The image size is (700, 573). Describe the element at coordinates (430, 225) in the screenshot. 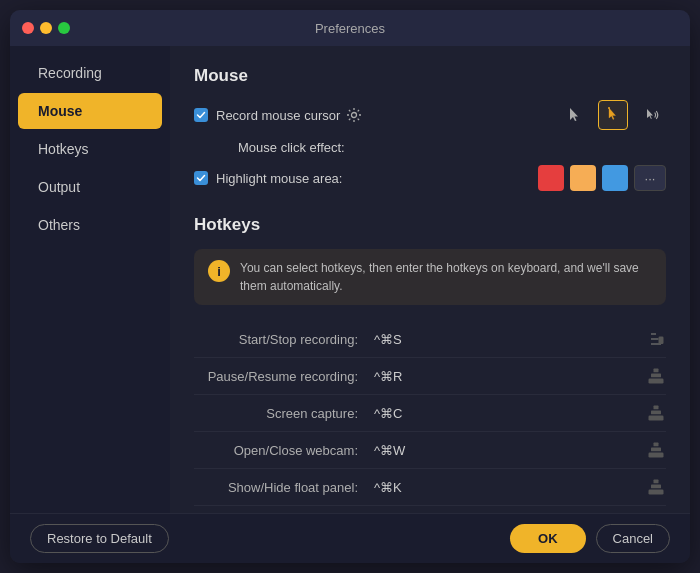

I see `hotkeys-section-title: Hotkeys` at that location.